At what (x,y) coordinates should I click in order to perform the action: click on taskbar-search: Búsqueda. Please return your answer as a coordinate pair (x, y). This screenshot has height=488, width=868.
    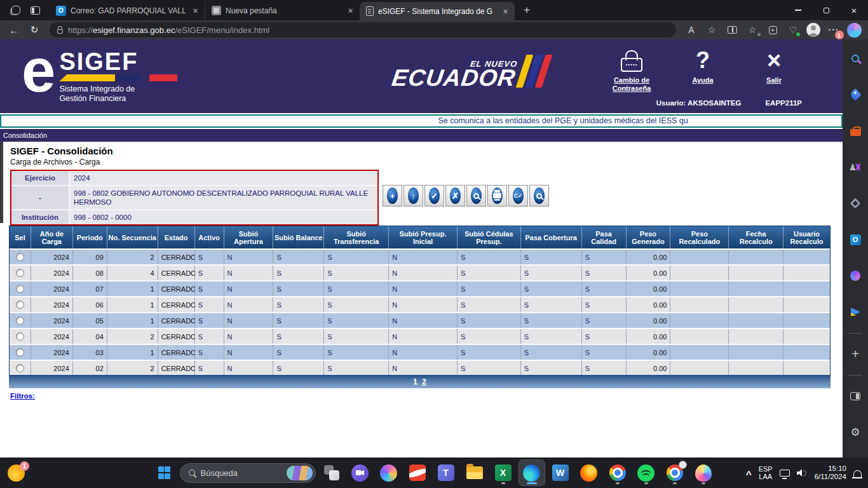
    Looking at the image, I should click on (248, 473).